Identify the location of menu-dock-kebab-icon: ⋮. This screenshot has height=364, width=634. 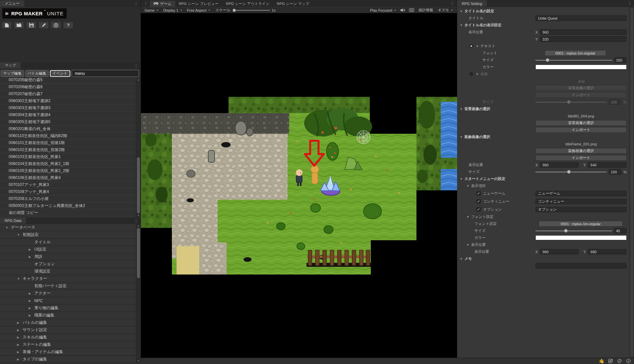
(136, 3).